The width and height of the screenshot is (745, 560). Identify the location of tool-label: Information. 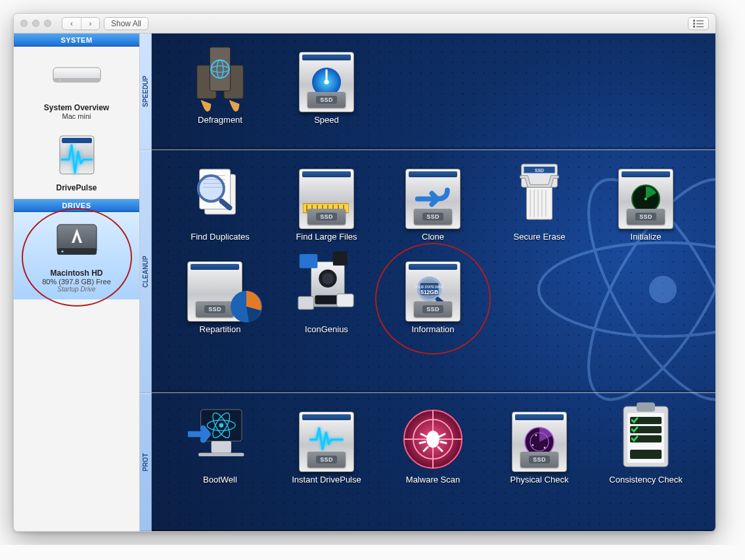
(432, 330).